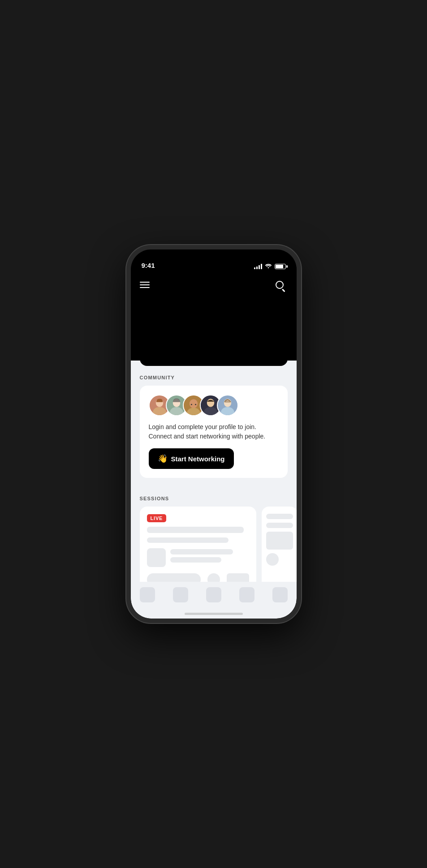 This screenshot has height=868, width=427. What do you see at coordinates (198, 558) in the screenshot?
I see `session-speaker-row` at bounding box center [198, 558].